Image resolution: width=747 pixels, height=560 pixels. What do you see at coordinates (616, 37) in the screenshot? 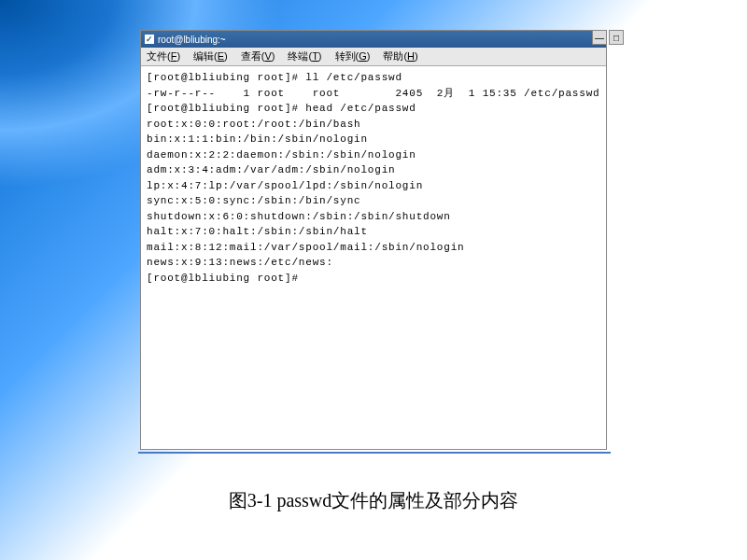
I see `maximize-button: □` at bounding box center [616, 37].